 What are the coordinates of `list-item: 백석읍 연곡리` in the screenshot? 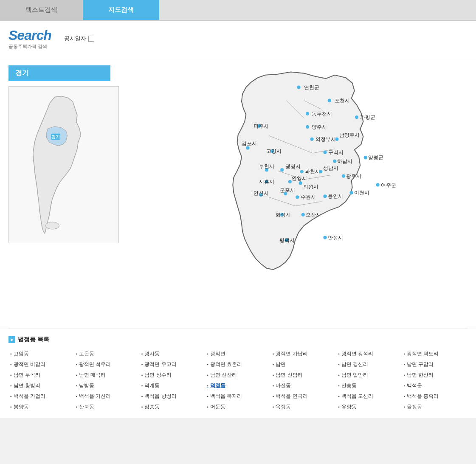 It's located at (304, 397).